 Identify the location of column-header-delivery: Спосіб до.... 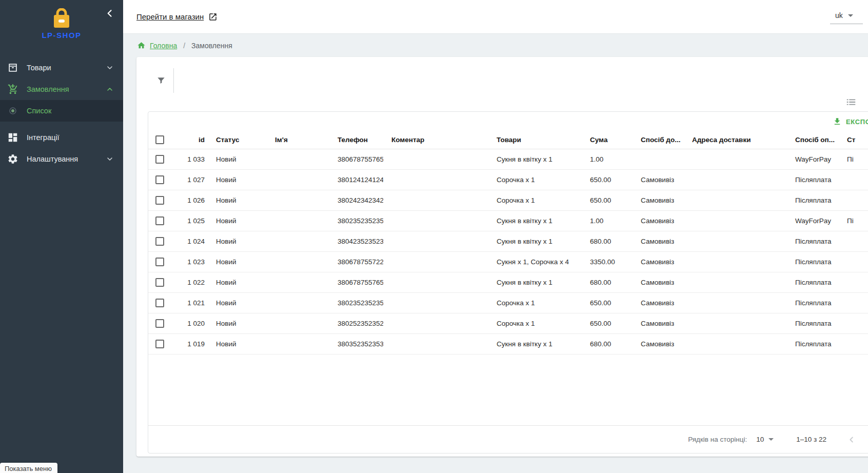
(658, 140).